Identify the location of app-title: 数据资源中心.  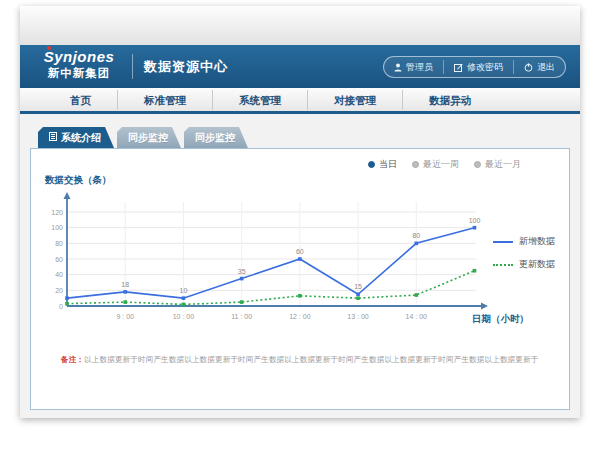
(186, 66).